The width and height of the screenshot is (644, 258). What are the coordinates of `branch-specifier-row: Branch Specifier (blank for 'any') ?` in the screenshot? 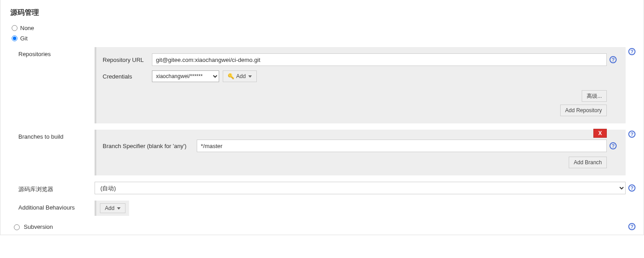 It's located at (361, 146).